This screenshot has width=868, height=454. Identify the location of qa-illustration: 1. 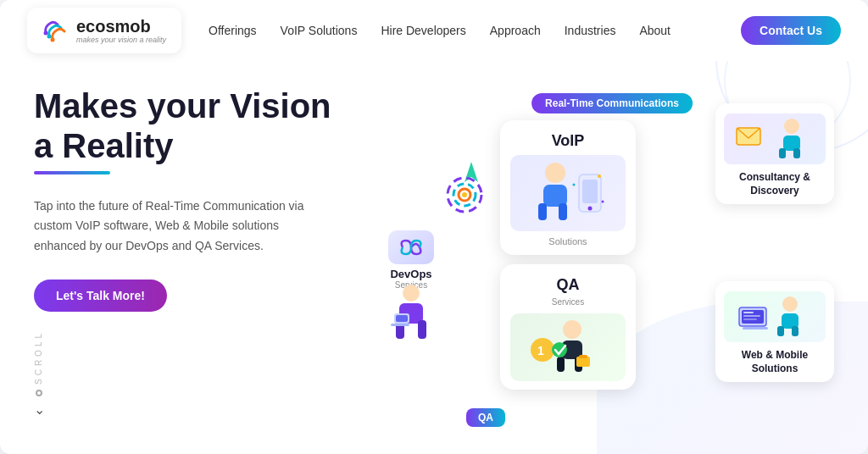
(568, 347).